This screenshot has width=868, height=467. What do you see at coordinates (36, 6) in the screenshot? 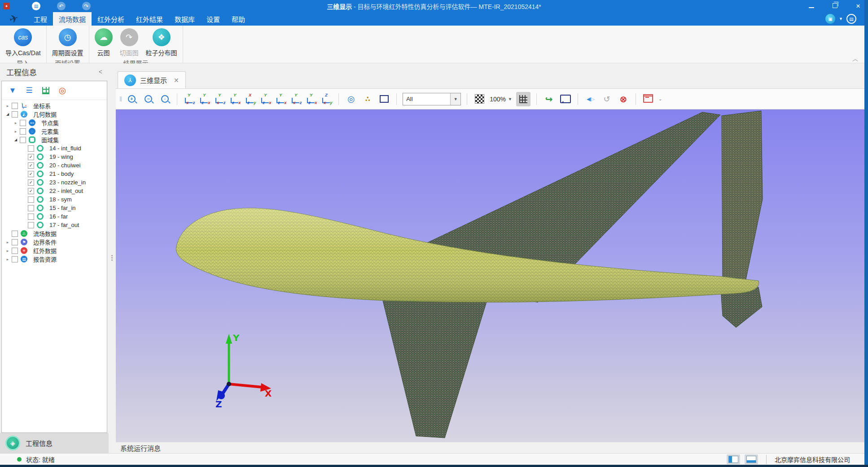
I see `new-file-icon: ▤` at bounding box center [36, 6].